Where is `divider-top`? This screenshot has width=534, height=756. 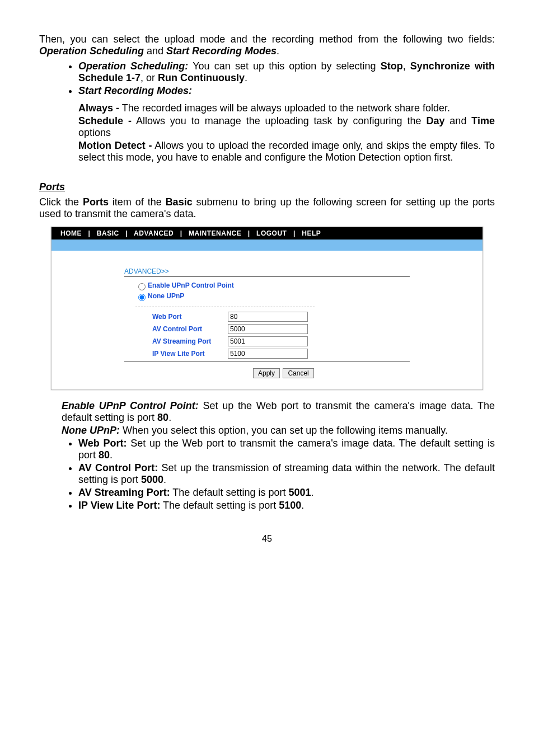 divider-top is located at coordinates (267, 276).